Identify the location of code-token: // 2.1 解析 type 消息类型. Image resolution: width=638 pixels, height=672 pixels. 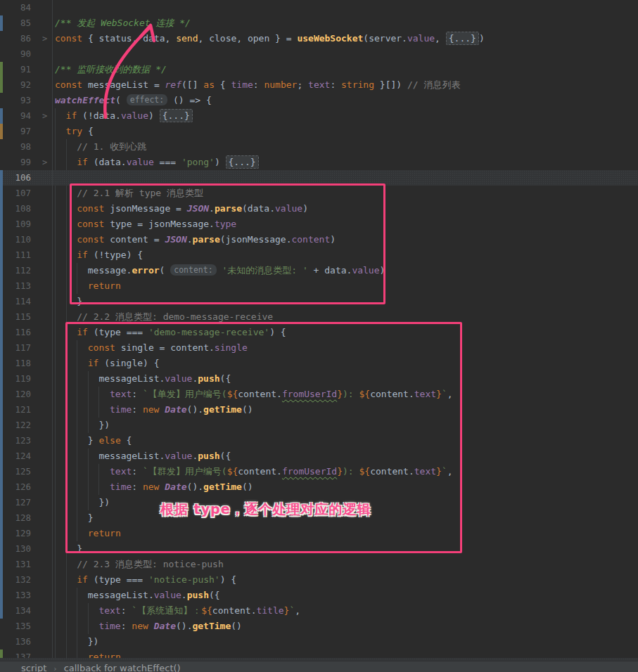
(140, 193).